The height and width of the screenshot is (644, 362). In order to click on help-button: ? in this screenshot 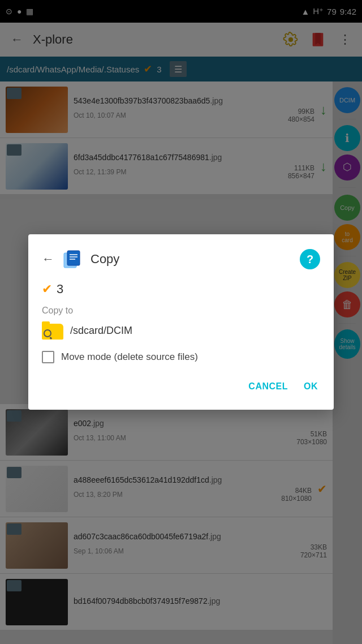, I will do `click(310, 259)`.